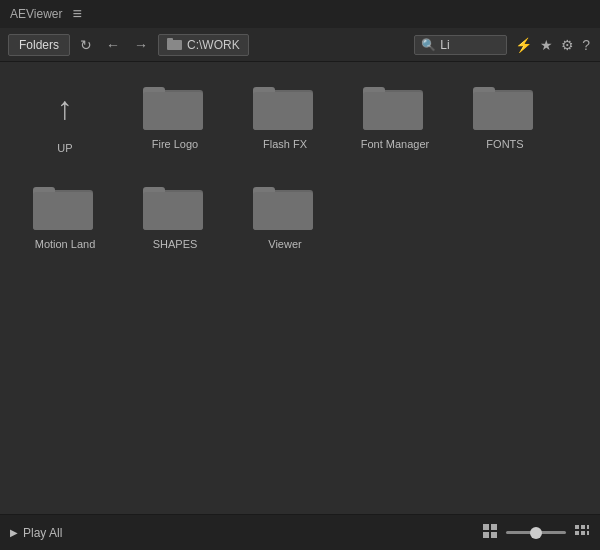 Image resolution: width=600 pixels, height=550 pixels. What do you see at coordinates (66, 244) in the screenshot?
I see `folder-label: Motion Land` at bounding box center [66, 244].